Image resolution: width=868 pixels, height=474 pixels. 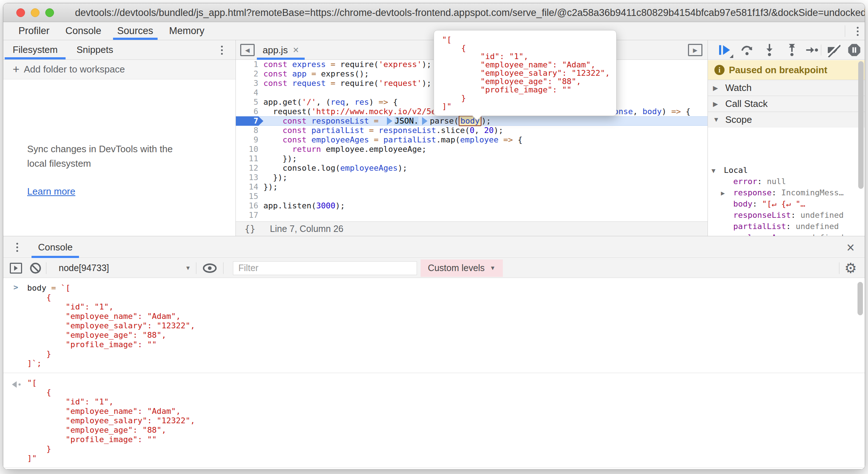 I want to click on custom-levels-dropdown: Custom levels ▼, so click(x=462, y=268).